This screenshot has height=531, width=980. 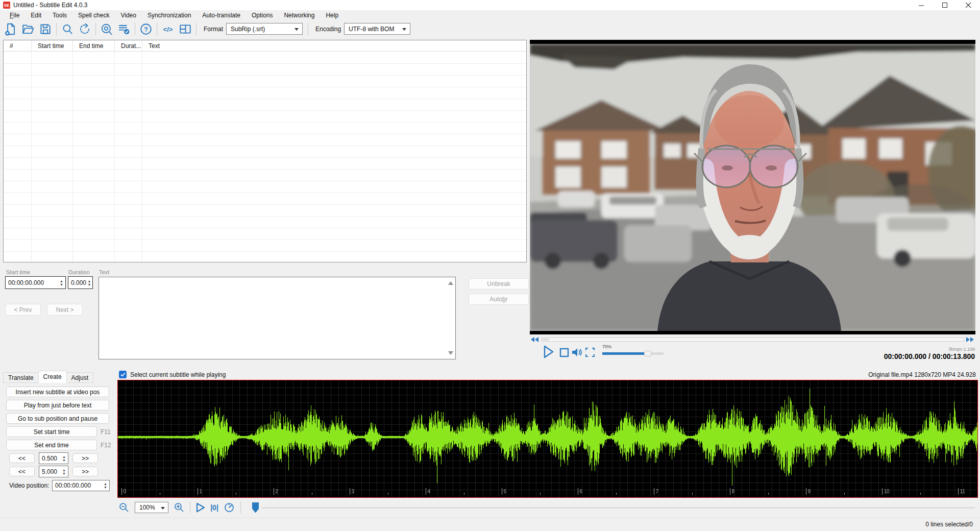 I want to click on nudge-small-field: 0.500 ▲▼, so click(x=54, y=458).